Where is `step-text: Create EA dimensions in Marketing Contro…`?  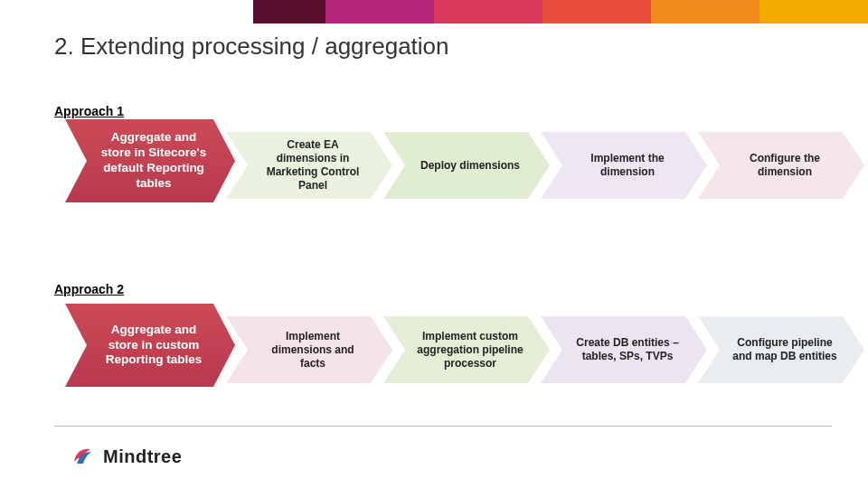
step-text: Create EA dimensions in Marketing Contro… is located at coordinates (313, 165).